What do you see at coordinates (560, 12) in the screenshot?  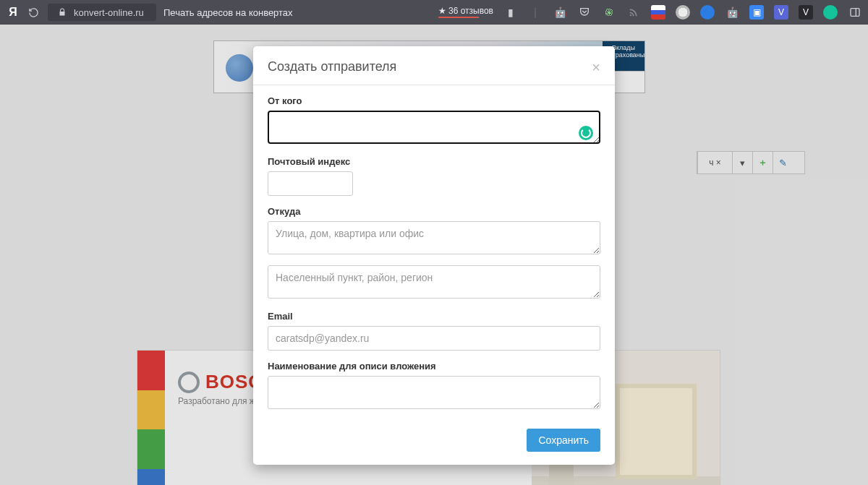 I see `extension-robot-icon: 🤖` at bounding box center [560, 12].